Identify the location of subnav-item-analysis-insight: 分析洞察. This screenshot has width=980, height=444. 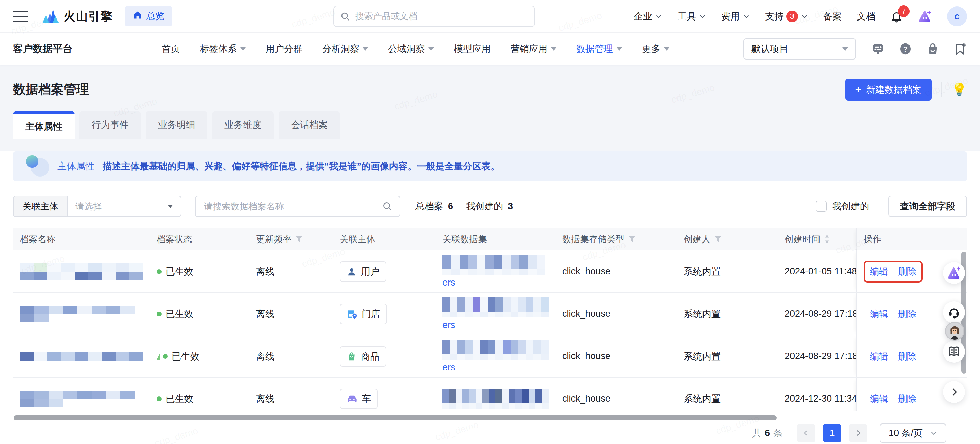
(345, 49).